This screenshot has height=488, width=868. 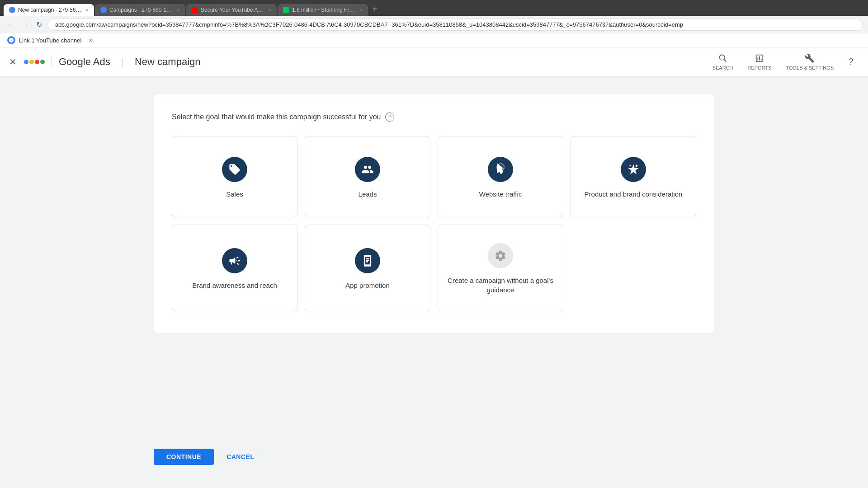 What do you see at coordinates (323, 10) in the screenshot?
I see `tab-4: 1.8 million+ Stunning Free Im... ×` at bounding box center [323, 10].